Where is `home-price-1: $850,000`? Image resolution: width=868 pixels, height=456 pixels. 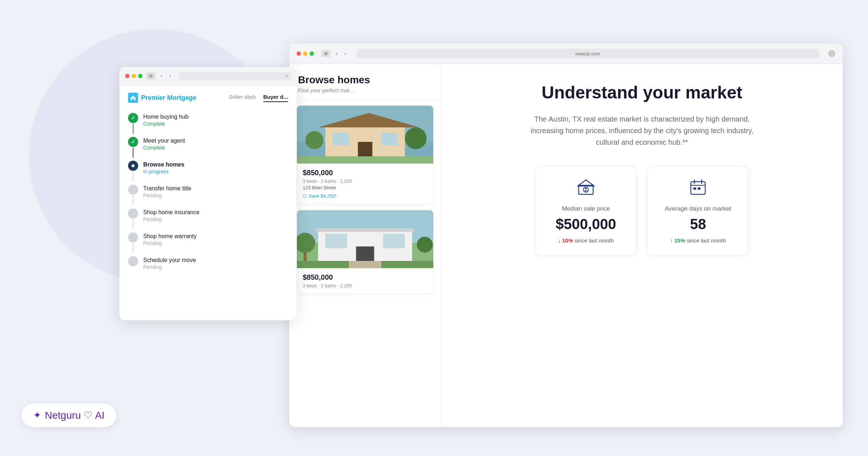
home-price-1: $850,000 is located at coordinates (365, 173).